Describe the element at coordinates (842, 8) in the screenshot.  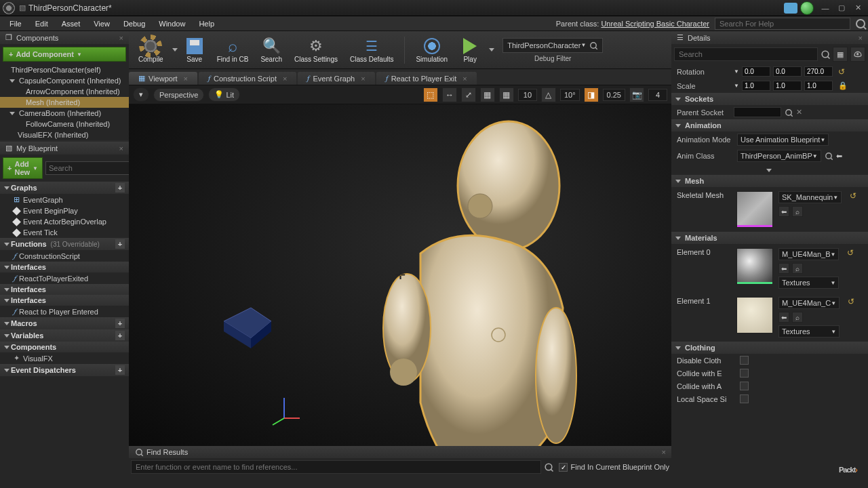
I see `maximize-button: ▢` at that location.